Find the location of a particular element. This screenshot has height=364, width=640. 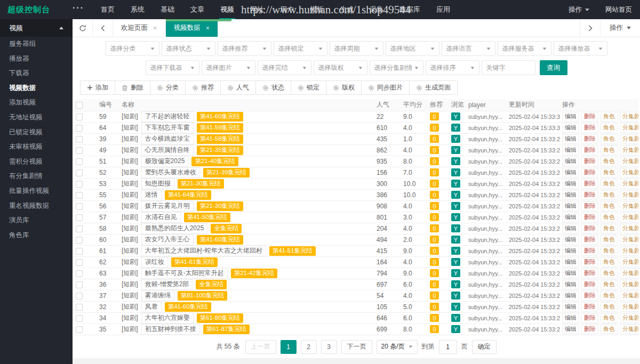

sidebar-item-有分集剧情: 有分集剧情 is located at coordinates (36, 176).